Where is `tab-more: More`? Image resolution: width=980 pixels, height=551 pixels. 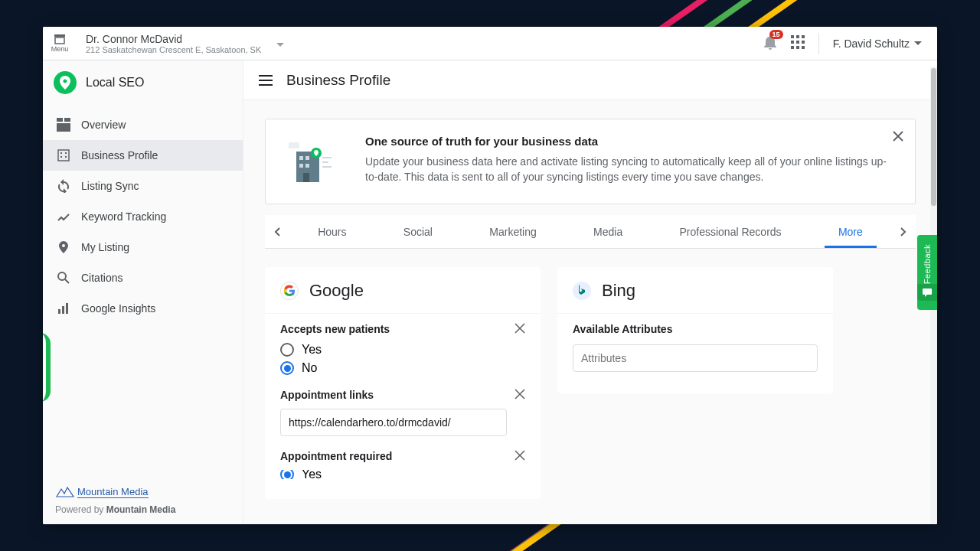 tab-more: More is located at coordinates (851, 232).